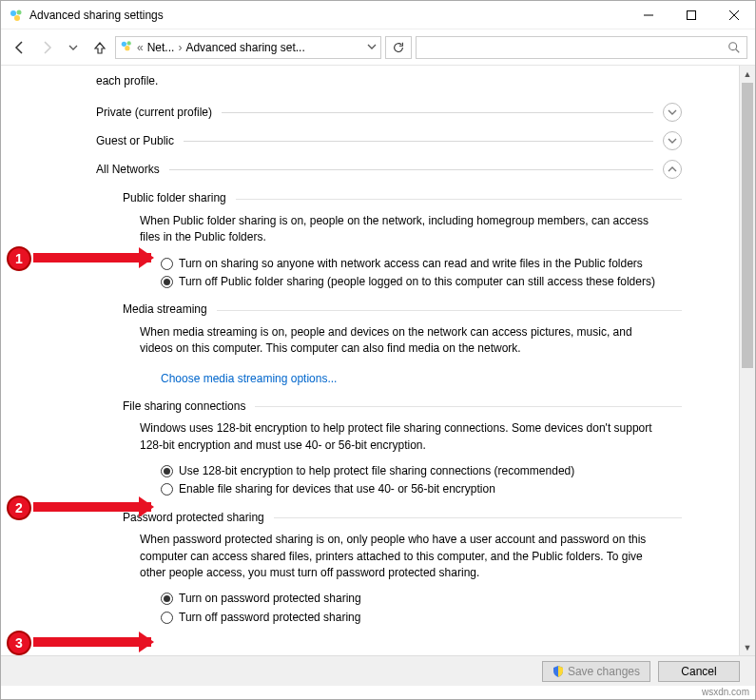 The width and height of the screenshot is (756, 700). Describe the element at coordinates (402, 517) in the screenshot. I see `subhead-pps: Password protected sharing` at that location.